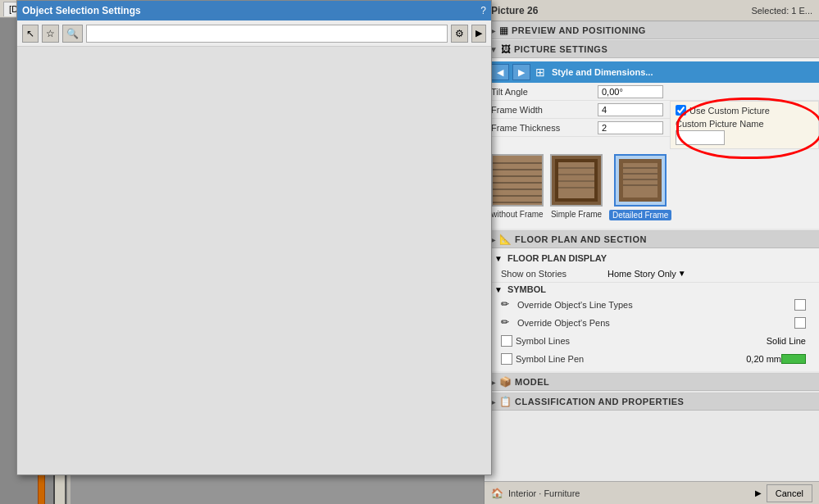  Describe the element at coordinates (82, 11) in the screenshot. I see `oss-title: Object Selection Settings` at that location.